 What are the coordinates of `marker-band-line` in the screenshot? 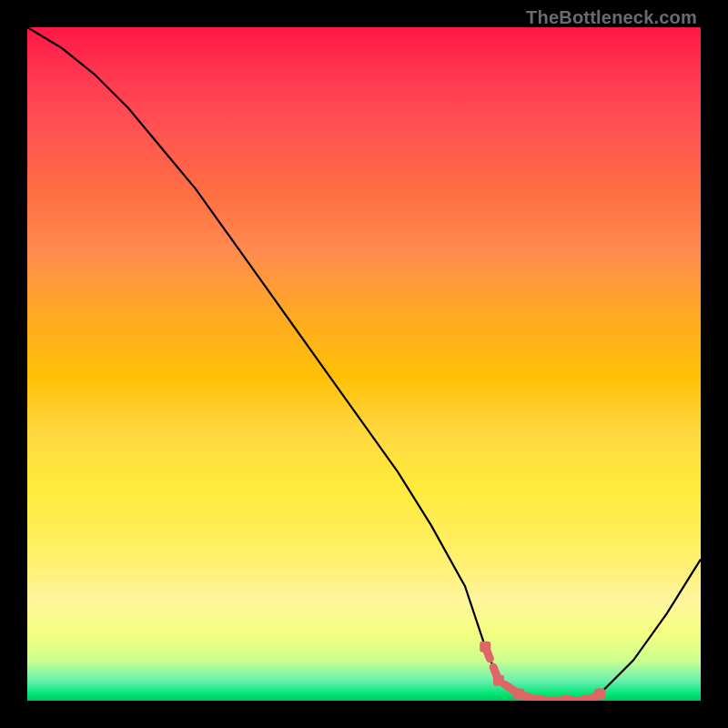 It's located at (542, 673).